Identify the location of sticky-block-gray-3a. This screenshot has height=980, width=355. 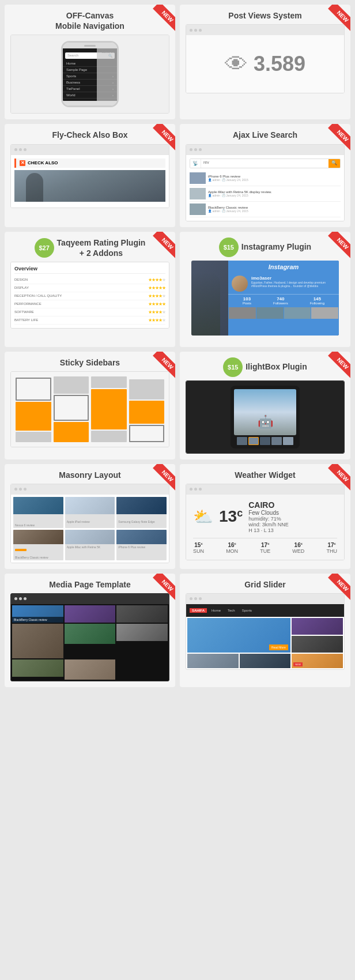
(109, 382).